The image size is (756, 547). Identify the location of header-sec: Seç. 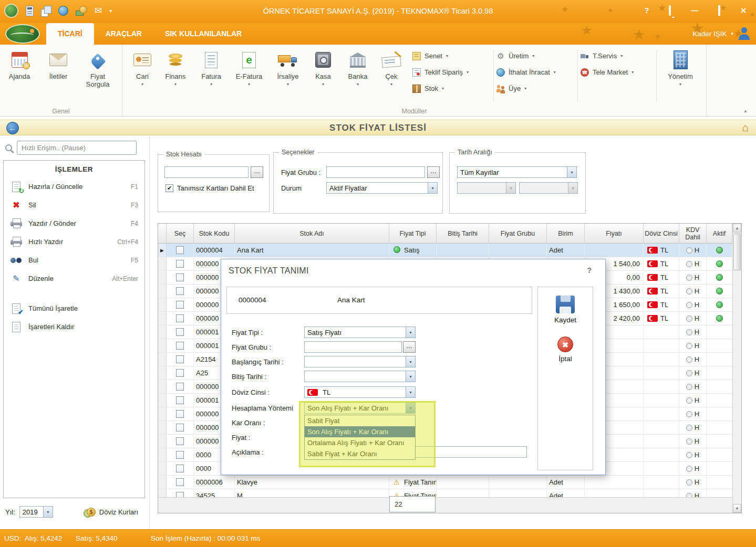
(180, 234).